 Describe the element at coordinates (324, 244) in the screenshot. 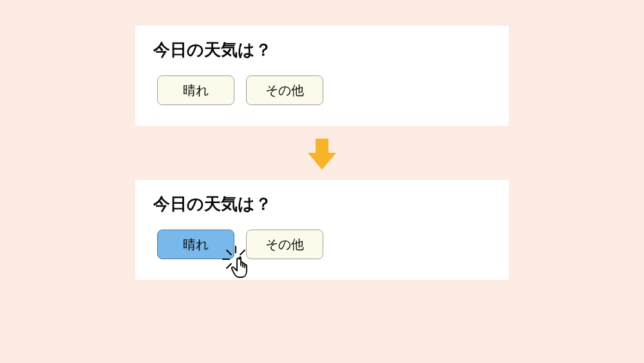

I see `options-row-bottom: 晴れ その他` at that location.